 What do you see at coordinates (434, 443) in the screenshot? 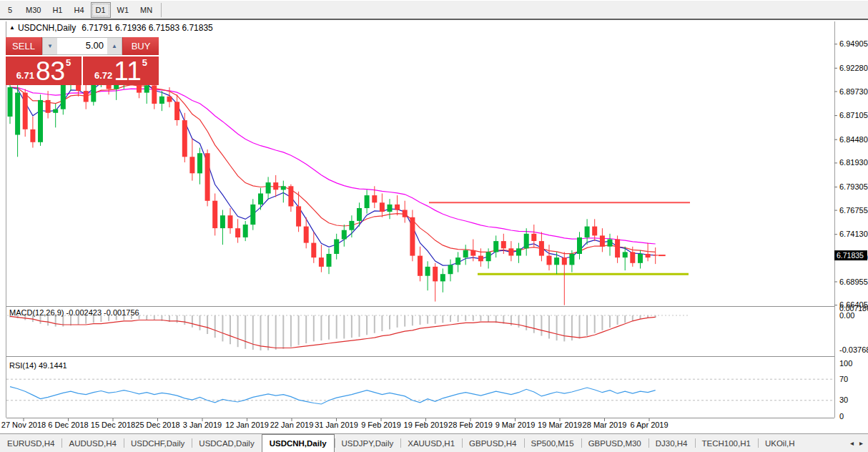
I see `symbol-tabbar: EURUSD,H4AUDUSD,H4USDCHF,DailyUSDCAD,Dai…` at bounding box center [434, 443].